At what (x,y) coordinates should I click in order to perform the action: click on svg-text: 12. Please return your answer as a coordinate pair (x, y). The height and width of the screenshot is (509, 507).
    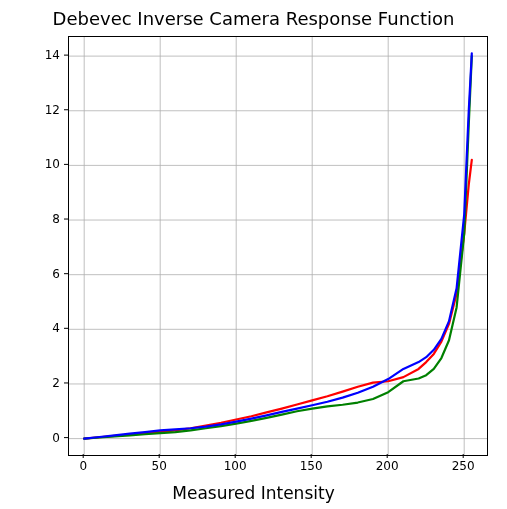
    Looking at the image, I should click on (52, 110).